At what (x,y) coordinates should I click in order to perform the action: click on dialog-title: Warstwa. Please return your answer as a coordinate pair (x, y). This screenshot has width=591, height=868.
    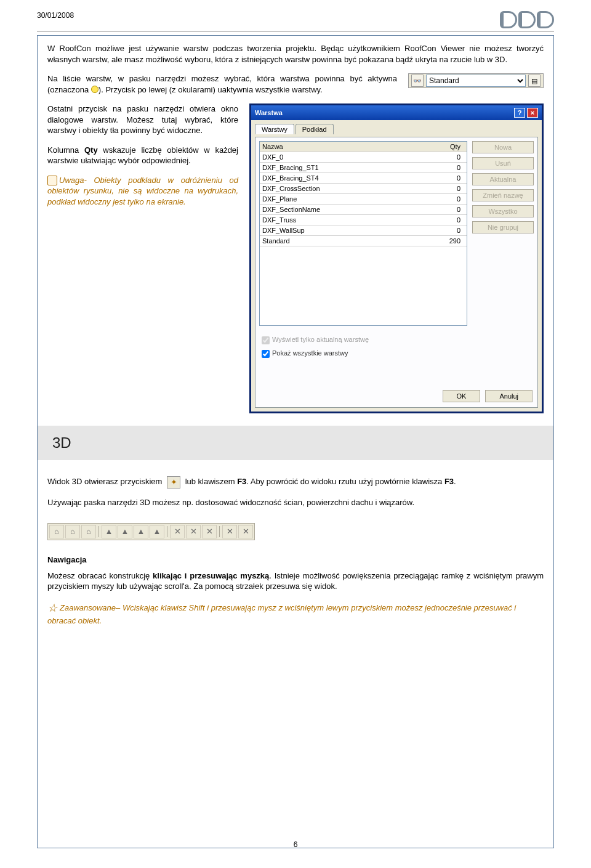
    Looking at the image, I should click on (268, 113).